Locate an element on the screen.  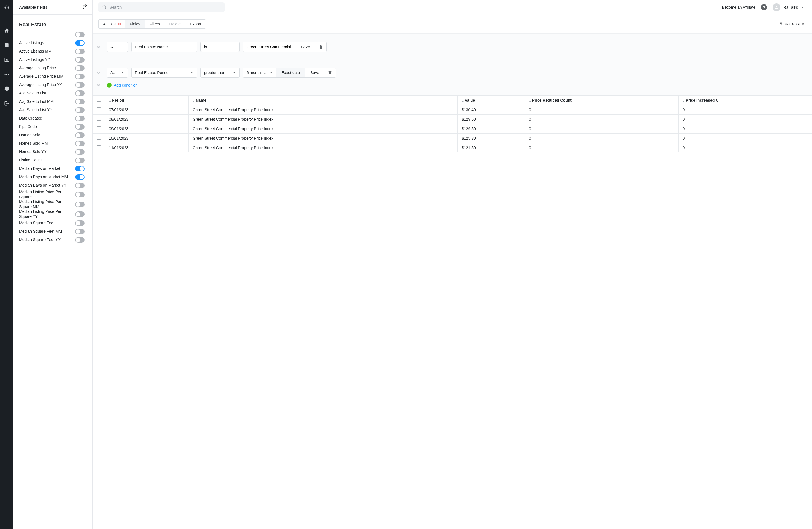
help-icon: ? is located at coordinates (764, 7).